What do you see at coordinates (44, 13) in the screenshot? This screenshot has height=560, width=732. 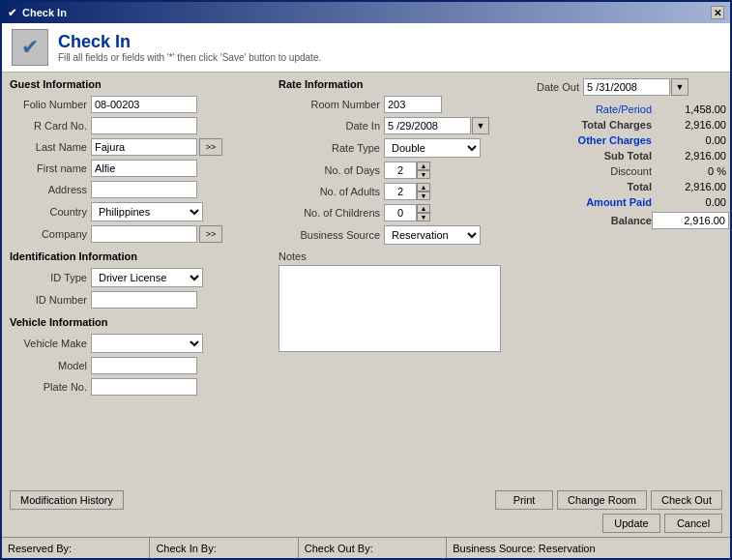 I see `window-title: Check In` at bounding box center [44, 13].